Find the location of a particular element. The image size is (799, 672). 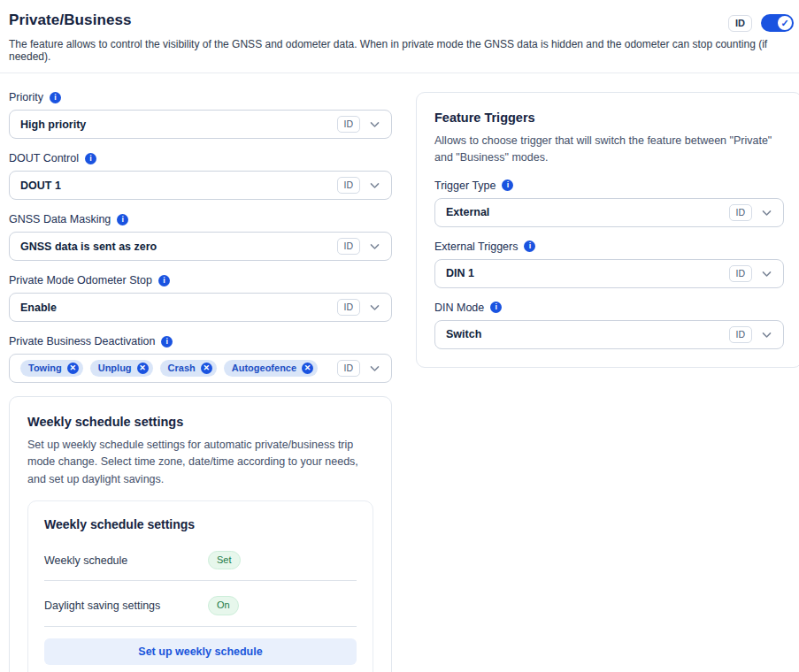

field-label-row: External Triggers i is located at coordinates (609, 247).